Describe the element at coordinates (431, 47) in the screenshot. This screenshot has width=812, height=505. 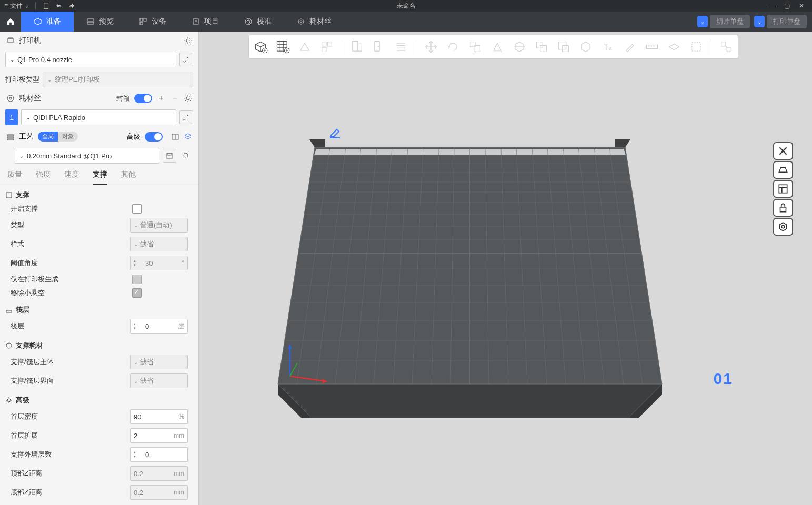
I see `move-icon` at that location.